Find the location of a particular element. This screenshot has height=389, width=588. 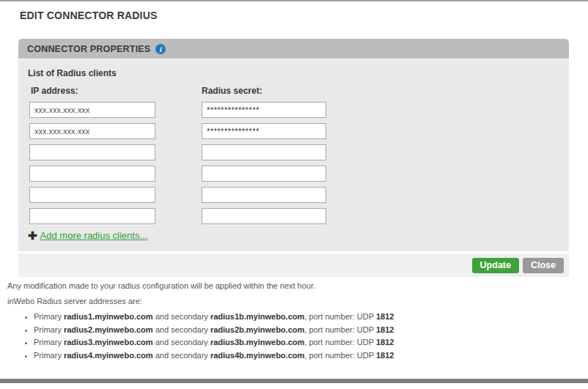

radius-server-item: Primary radius2.myinwebo.com and seconda… is located at coordinates (311, 330).